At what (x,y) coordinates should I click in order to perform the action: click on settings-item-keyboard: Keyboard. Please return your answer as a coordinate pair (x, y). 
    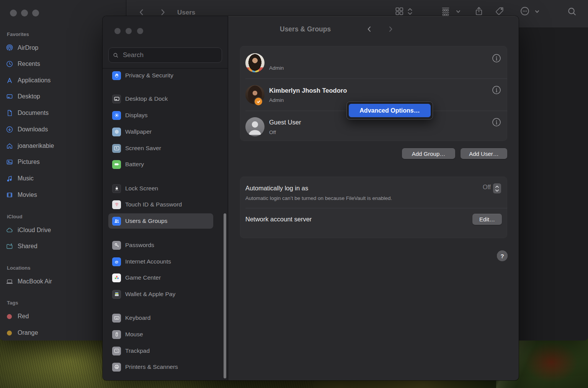
    Looking at the image, I should click on (163, 318).